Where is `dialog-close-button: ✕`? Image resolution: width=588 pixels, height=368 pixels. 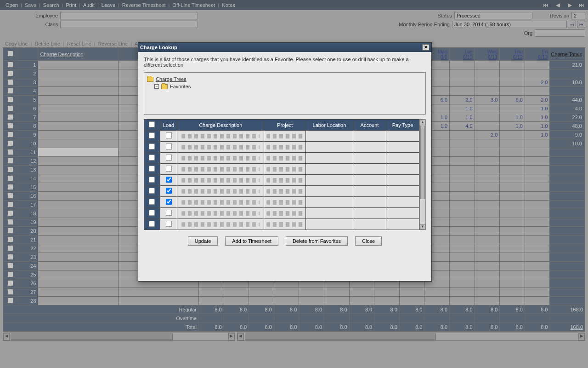 dialog-close-button: ✕ is located at coordinates (426, 47).